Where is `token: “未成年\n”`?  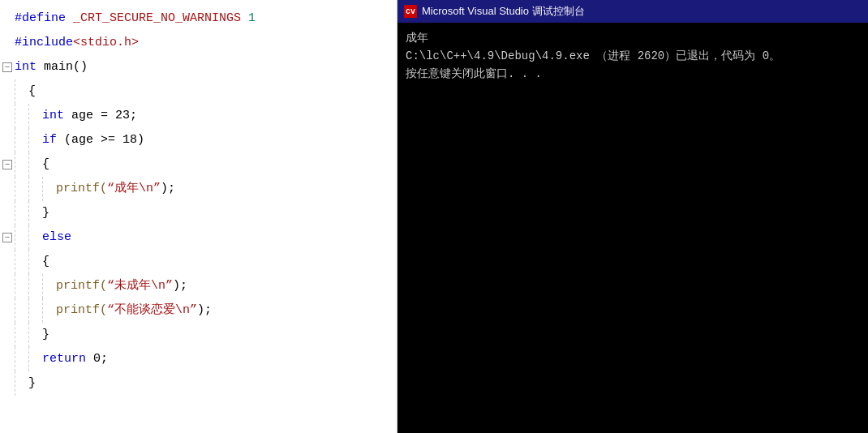
token: “未成年\n” is located at coordinates (140, 285).